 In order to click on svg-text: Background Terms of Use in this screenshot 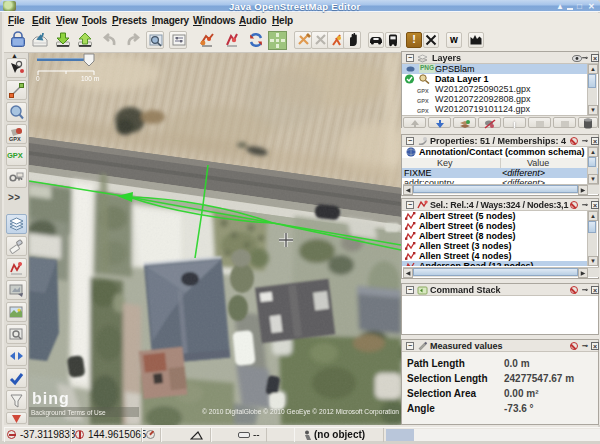, I will do `click(68, 413)`.